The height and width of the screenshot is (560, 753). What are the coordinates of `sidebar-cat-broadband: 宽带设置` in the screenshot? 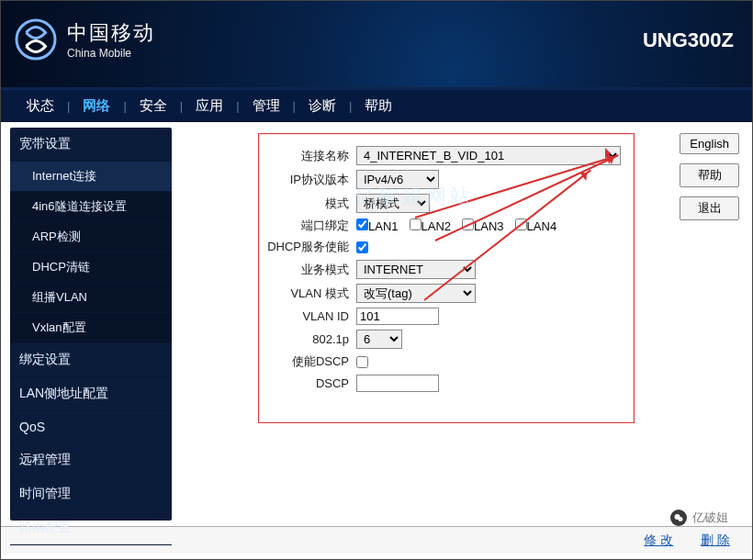 It's located at (91, 145).